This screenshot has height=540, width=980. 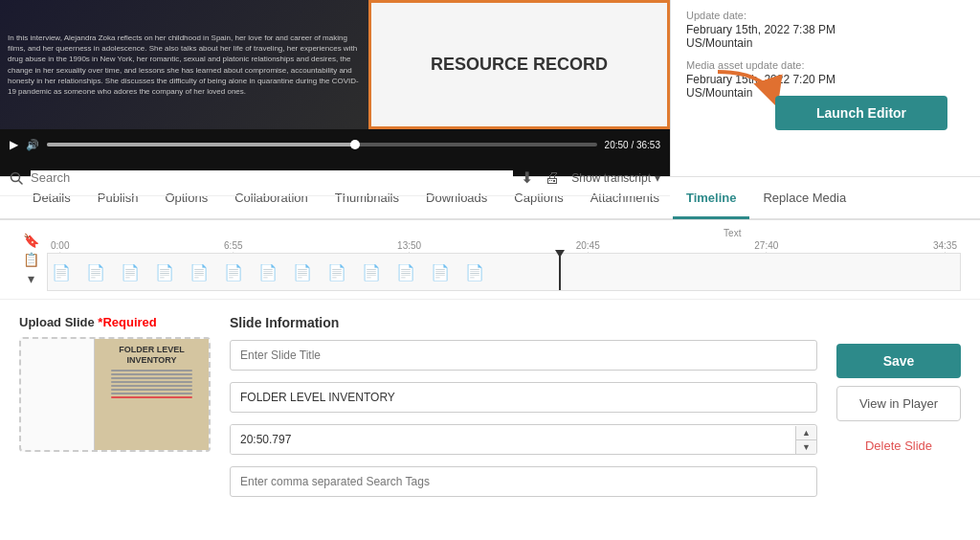 I want to click on timeline-doc-1: 📄, so click(x=61, y=272).